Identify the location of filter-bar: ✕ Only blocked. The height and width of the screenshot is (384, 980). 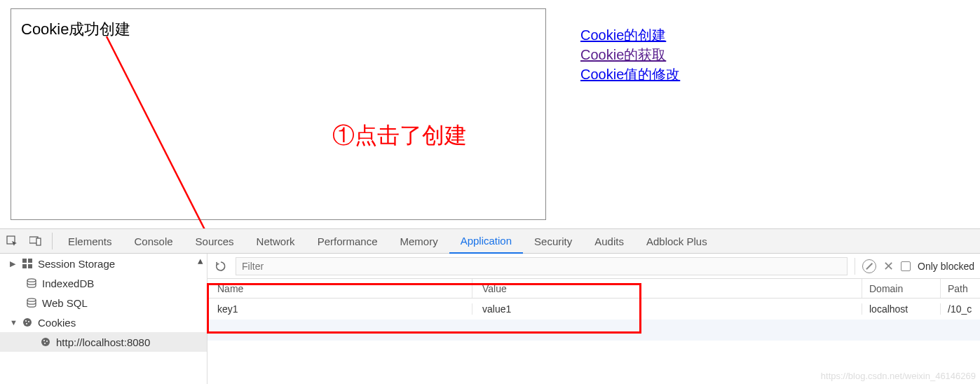
(594, 266).